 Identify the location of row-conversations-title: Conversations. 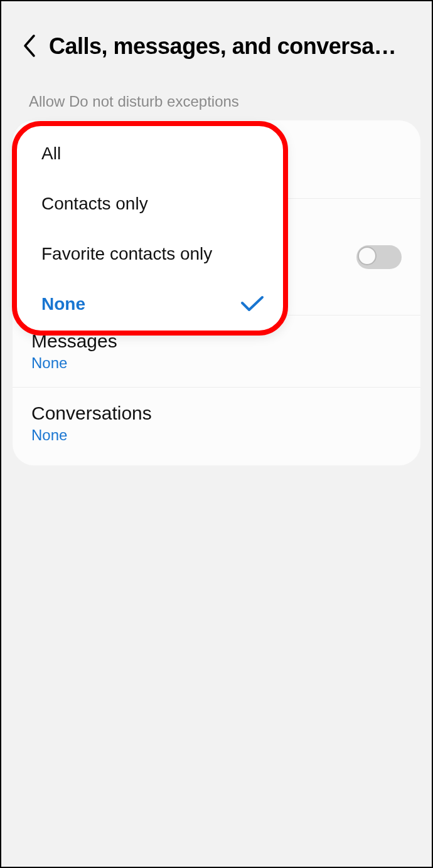
(216, 413).